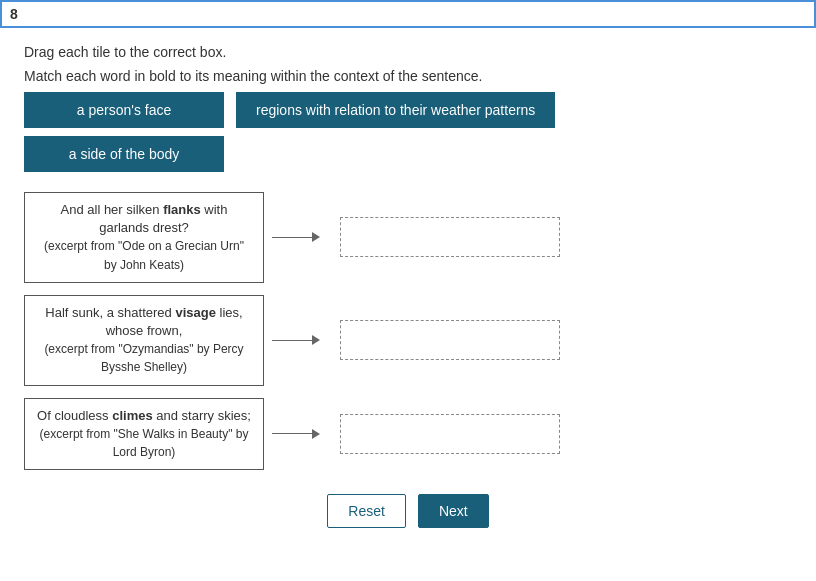 The image size is (816, 581). What do you see at coordinates (144, 238) in the screenshot?
I see `sentence-1: And all her silken flanks with garlands …` at bounding box center [144, 238].